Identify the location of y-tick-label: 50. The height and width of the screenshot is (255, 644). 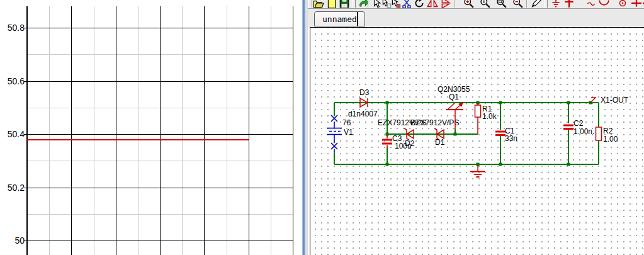
(20, 241).